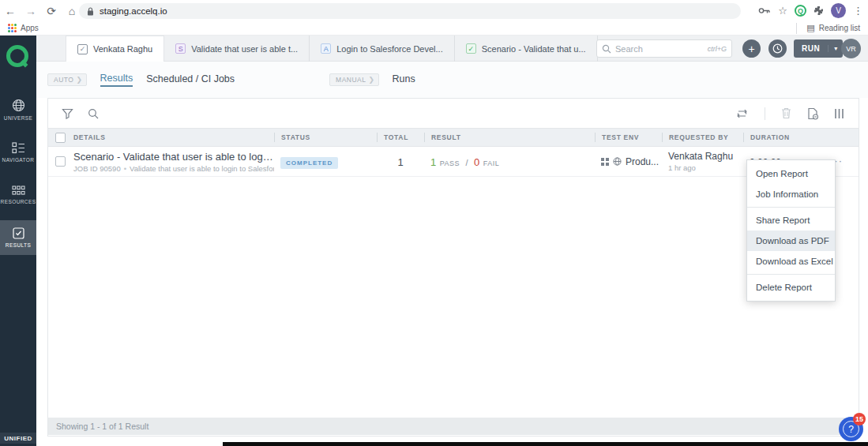 The image size is (868, 446). I want to click on search-shortcut-hint: ctrl+G, so click(717, 49).